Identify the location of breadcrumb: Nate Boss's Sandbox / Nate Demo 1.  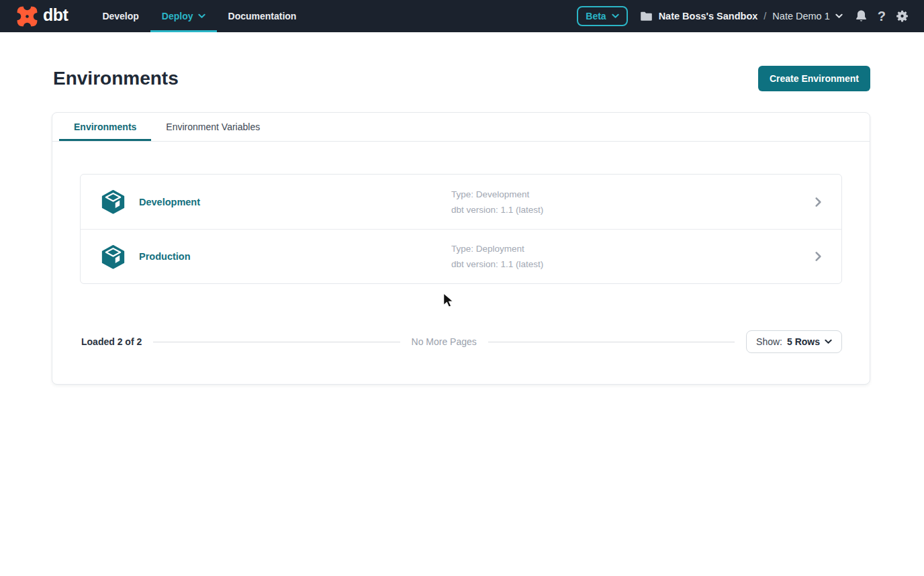
(741, 16).